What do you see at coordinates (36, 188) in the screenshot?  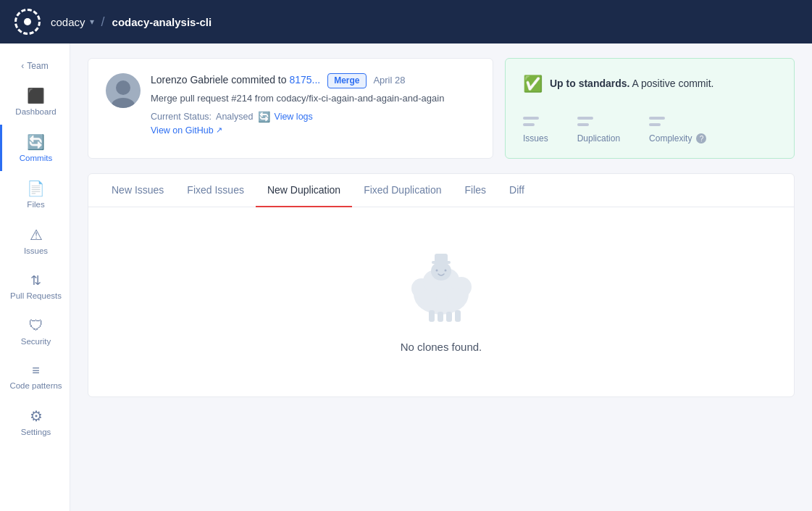 I see `files-icon: 📄` at bounding box center [36, 188].